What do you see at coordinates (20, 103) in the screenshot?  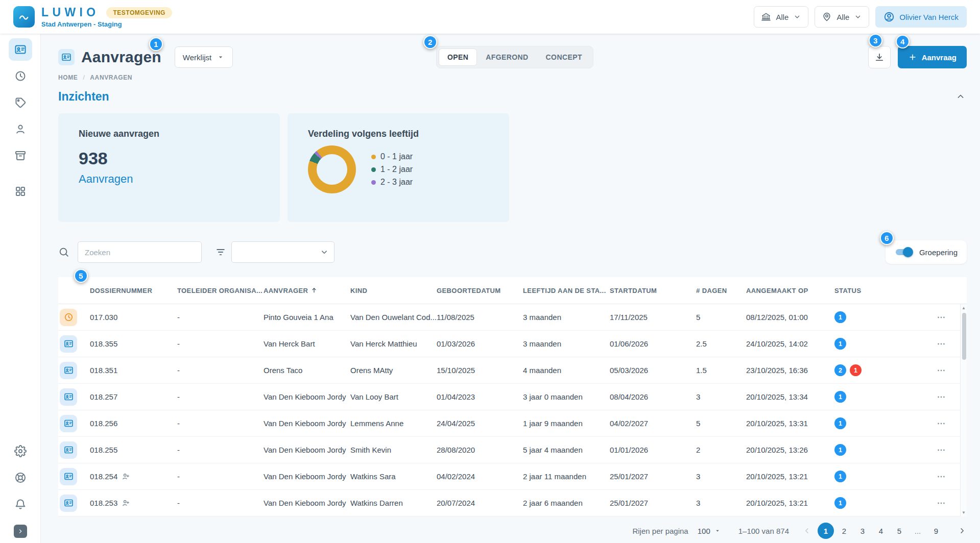 I see `sidebar-item-tags` at bounding box center [20, 103].